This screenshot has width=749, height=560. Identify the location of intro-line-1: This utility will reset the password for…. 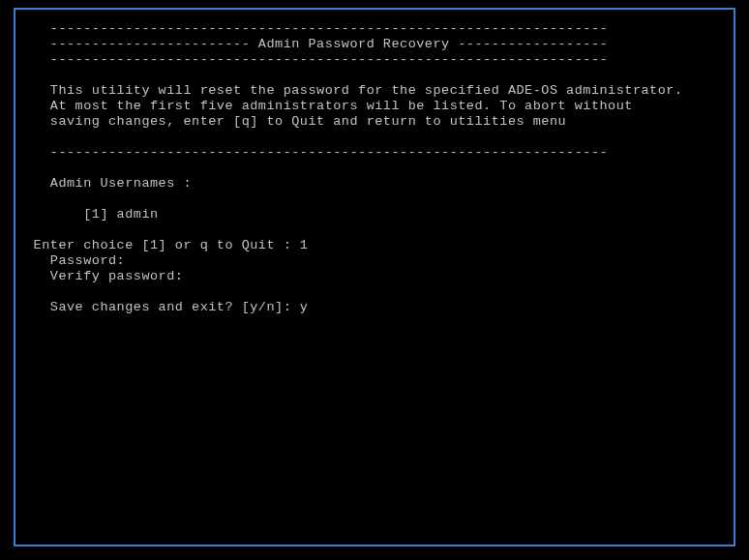
(378, 91).